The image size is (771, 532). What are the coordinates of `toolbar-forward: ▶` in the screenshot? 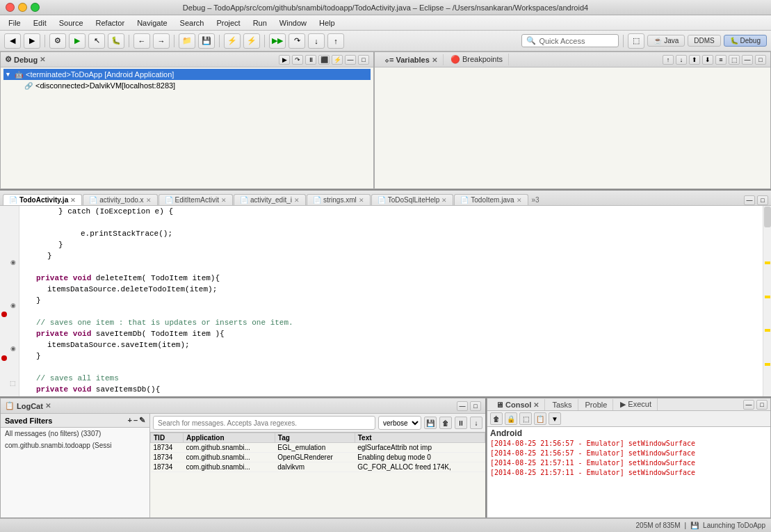 It's located at (32, 41).